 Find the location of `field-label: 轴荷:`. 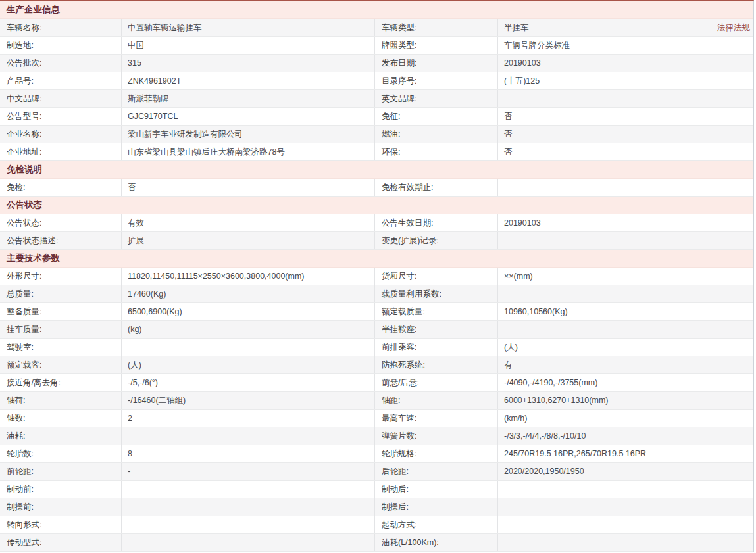

field-label: 轴荷: is located at coordinates (61, 400).